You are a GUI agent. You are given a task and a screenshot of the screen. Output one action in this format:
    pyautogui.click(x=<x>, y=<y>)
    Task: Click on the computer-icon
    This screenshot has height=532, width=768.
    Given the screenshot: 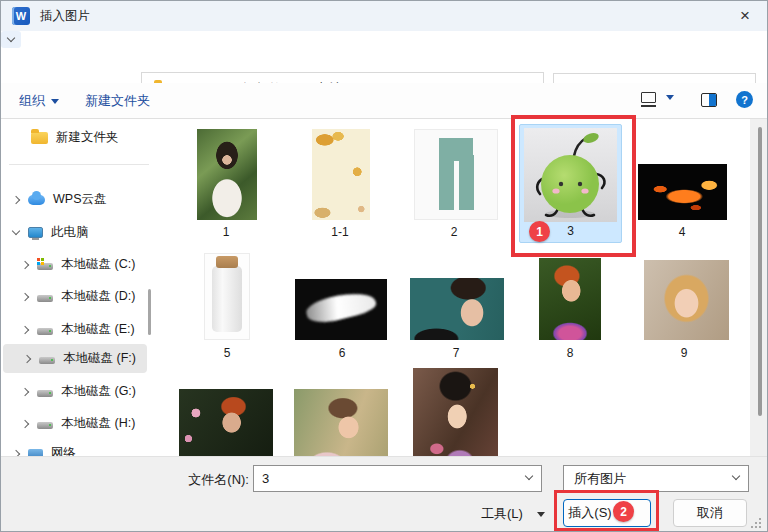 What is the action you would take?
    pyautogui.click(x=36, y=232)
    